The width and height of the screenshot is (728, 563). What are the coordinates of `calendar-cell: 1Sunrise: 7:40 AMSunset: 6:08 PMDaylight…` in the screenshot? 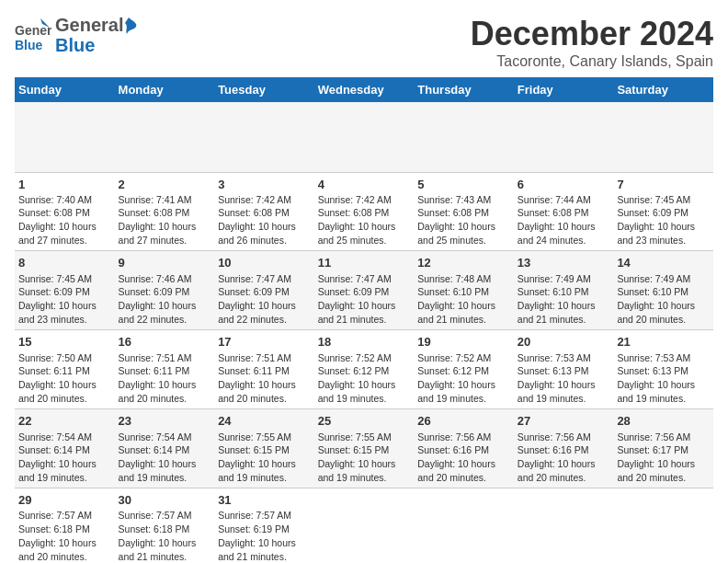 It's located at (64, 212).